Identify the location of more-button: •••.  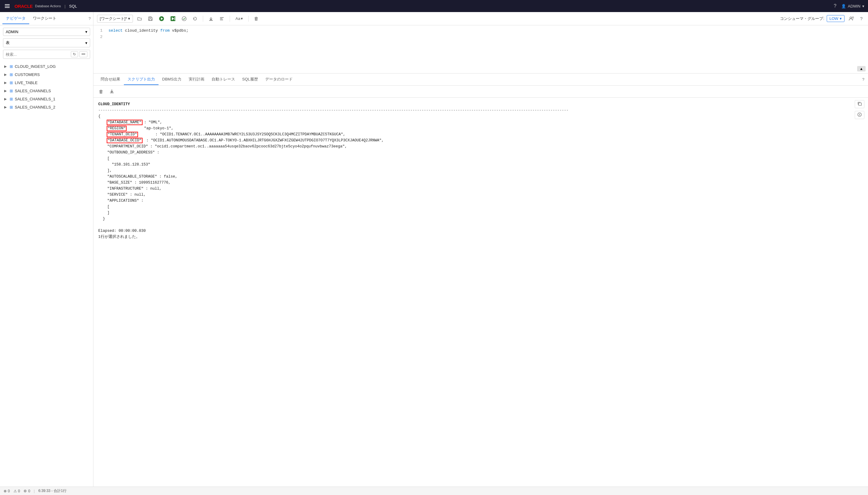
(83, 54).